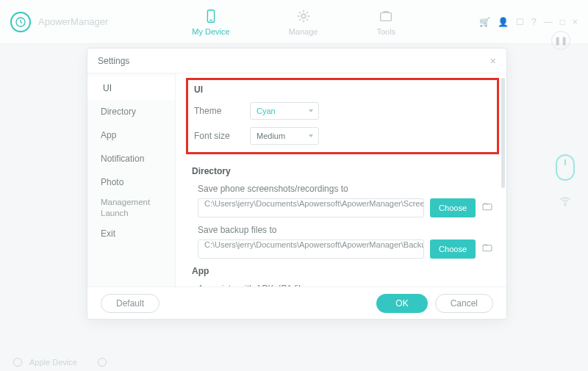 The width and height of the screenshot is (588, 371). What do you see at coordinates (528, 22) in the screenshot?
I see `window-controls: 🛒 👤 ☐ ? — □ ×` at bounding box center [528, 22].